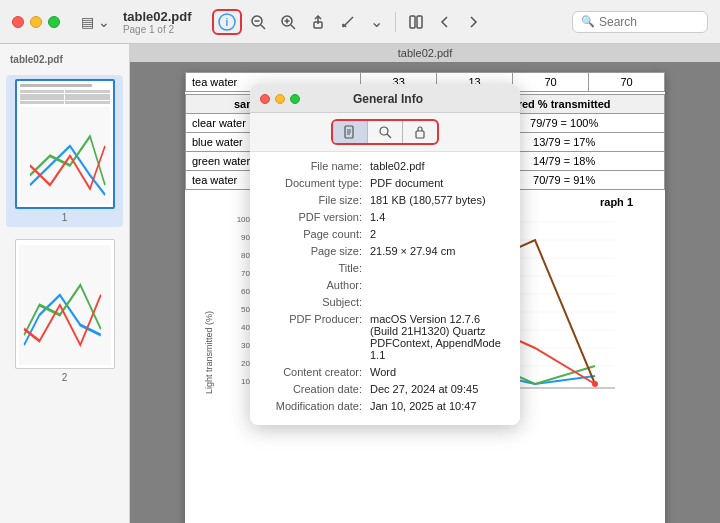 The image size is (720, 523). What do you see at coordinates (315, 217) in the screenshot?
I see `pdfversion-label: PDF version:` at bounding box center [315, 217].